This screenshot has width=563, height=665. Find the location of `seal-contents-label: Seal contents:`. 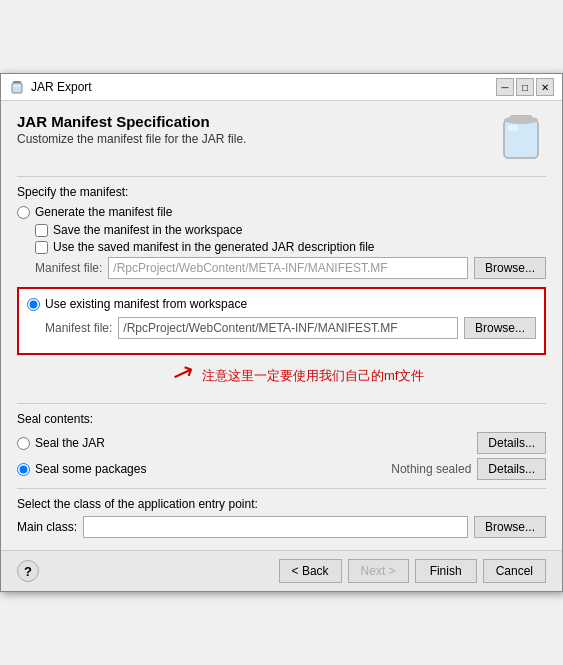

seal-contents-label: Seal contents: is located at coordinates (282, 419).